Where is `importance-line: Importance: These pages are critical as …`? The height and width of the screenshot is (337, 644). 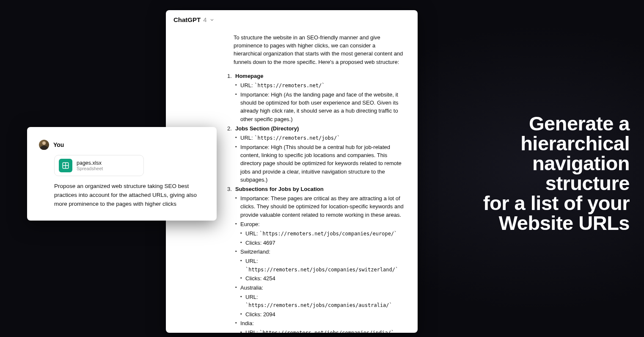
importance-line: Importance: These pages are critical as … is located at coordinates (320, 207).